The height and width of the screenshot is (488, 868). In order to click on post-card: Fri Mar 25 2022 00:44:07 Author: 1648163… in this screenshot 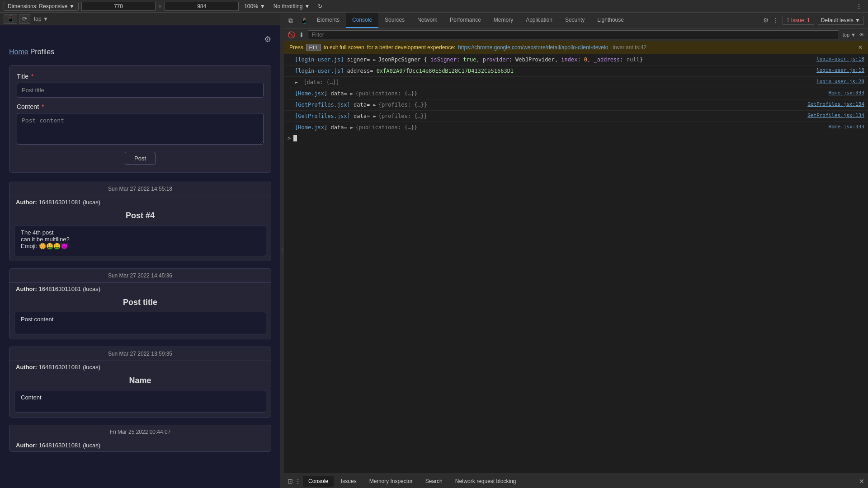, I will do `click(140, 438)`.